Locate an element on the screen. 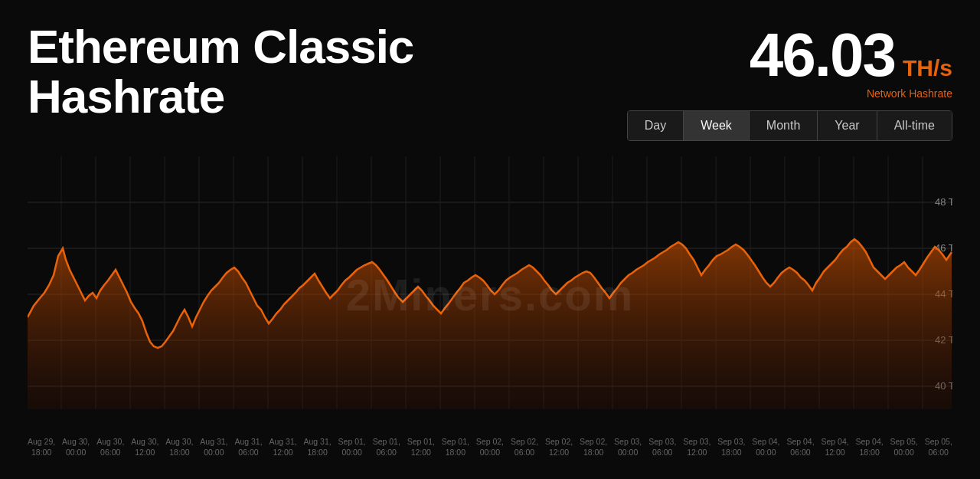  x-label: Sep 02,06:00 is located at coordinates (524, 448).